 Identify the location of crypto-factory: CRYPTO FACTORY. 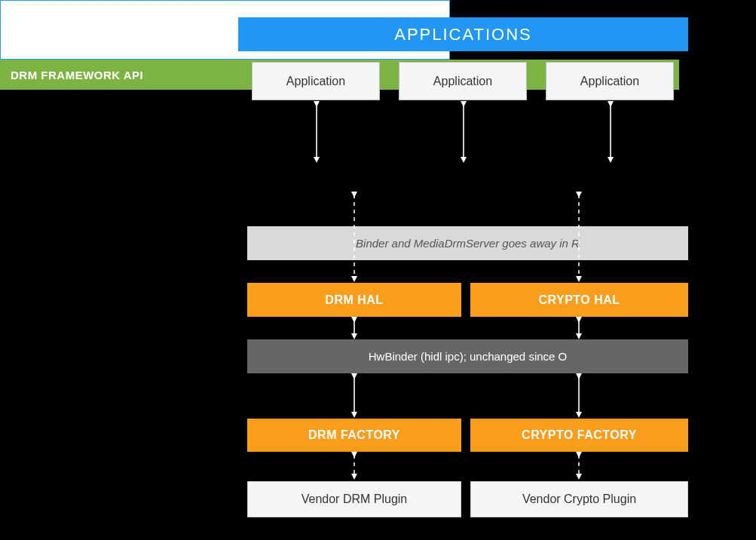
(579, 435).